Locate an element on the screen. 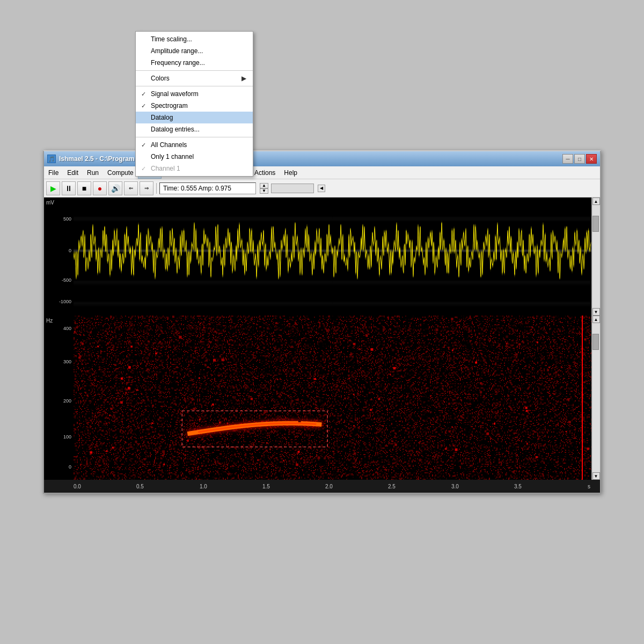  menu-label: Amplitude range... is located at coordinates (177, 51).